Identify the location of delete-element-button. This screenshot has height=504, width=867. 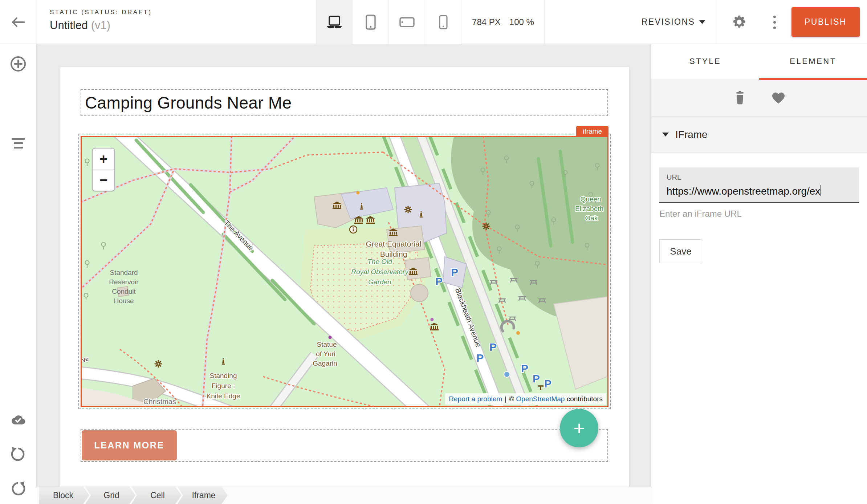
(740, 98).